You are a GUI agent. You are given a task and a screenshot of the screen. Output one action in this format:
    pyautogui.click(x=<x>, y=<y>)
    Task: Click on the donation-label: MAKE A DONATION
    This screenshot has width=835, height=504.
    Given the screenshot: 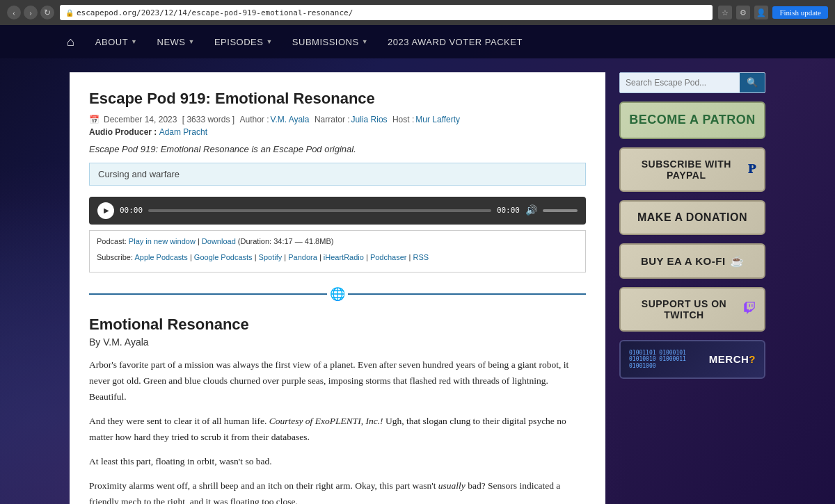 What is the action you would take?
    pyautogui.click(x=692, y=217)
    